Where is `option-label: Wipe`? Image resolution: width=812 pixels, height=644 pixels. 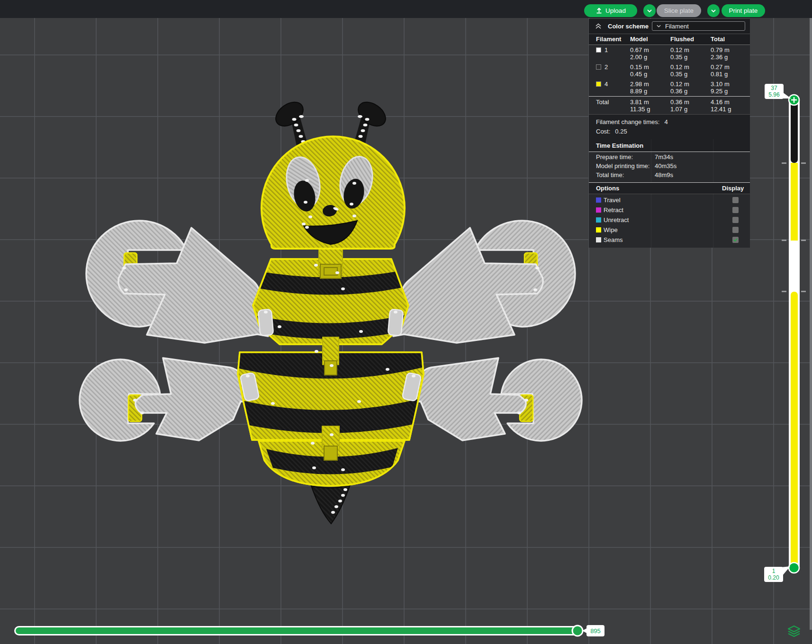
option-label: Wipe is located at coordinates (611, 230).